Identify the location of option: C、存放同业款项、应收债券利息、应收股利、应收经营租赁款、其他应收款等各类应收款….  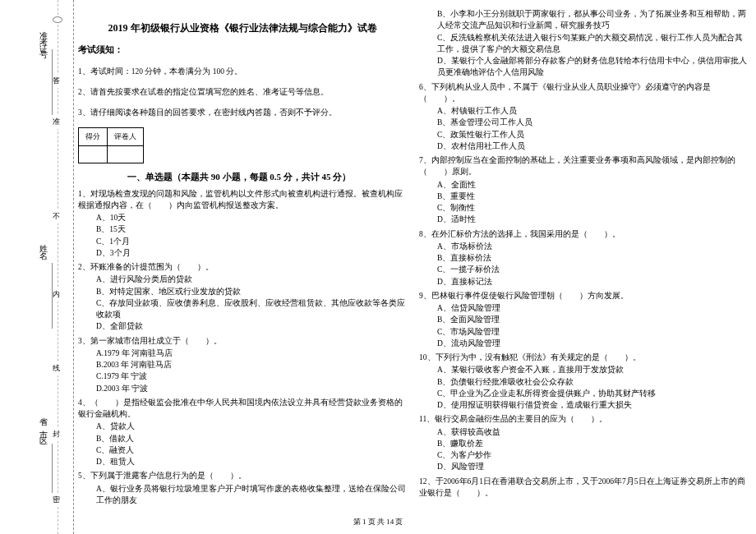
(251, 309).